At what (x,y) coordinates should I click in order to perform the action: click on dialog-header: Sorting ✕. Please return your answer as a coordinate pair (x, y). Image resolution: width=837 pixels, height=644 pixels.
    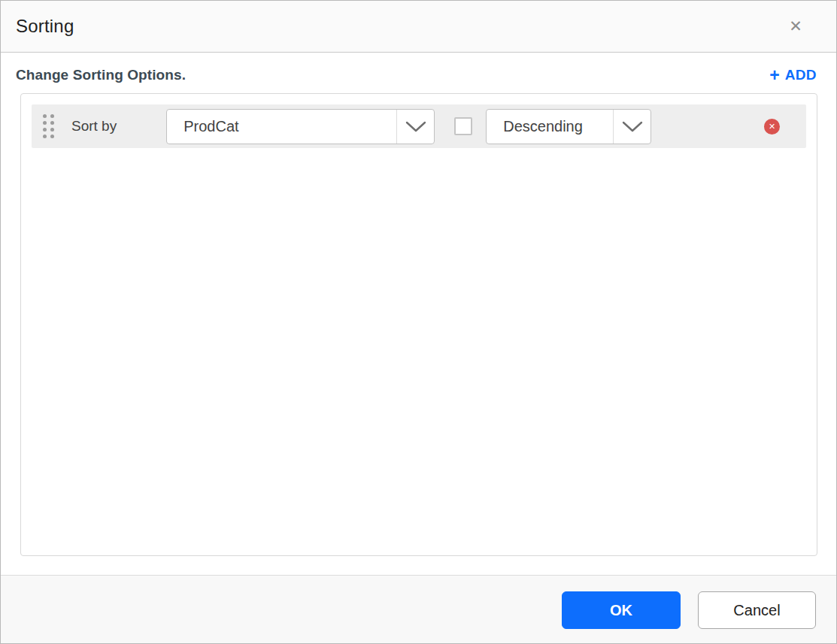
    Looking at the image, I should click on (418, 27).